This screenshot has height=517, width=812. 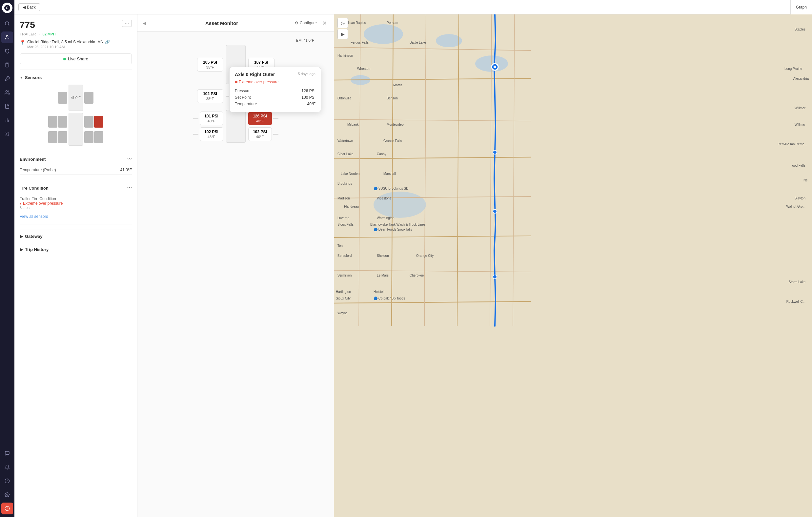 What do you see at coordinates (263, 134) in the screenshot?
I see `trailer-right-axle2: 102 PSI 40°F` at bounding box center [263, 134].